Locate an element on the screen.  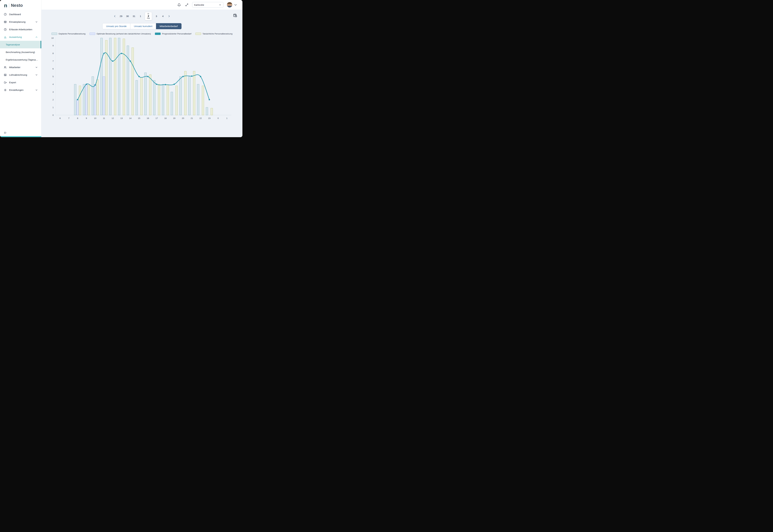
sidebar: n Nesto Dashboard Einsatzplanung is located at coordinates (21, 69).